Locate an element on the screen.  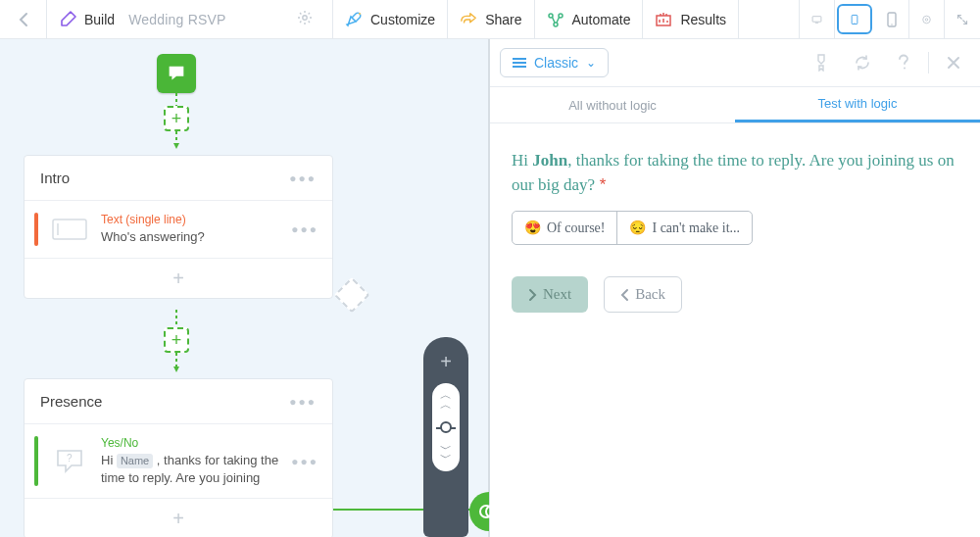
chevron-left-icon is located at coordinates (625, 295).